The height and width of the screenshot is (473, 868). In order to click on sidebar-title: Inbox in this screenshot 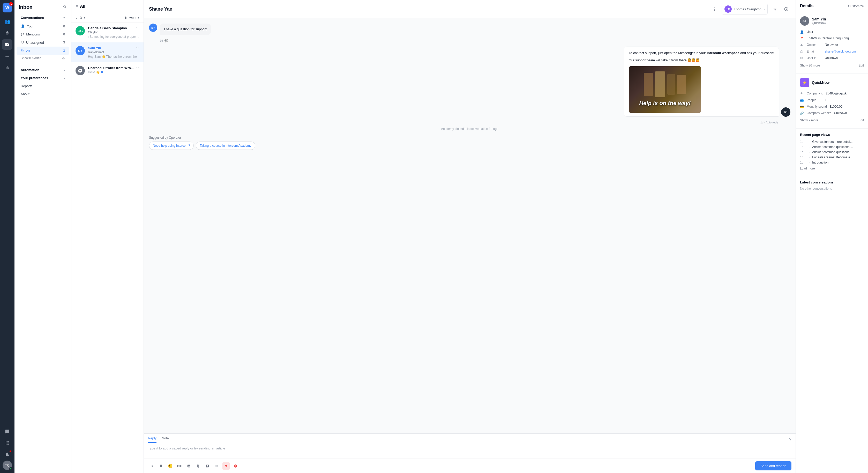, I will do `click(26, 7)`.